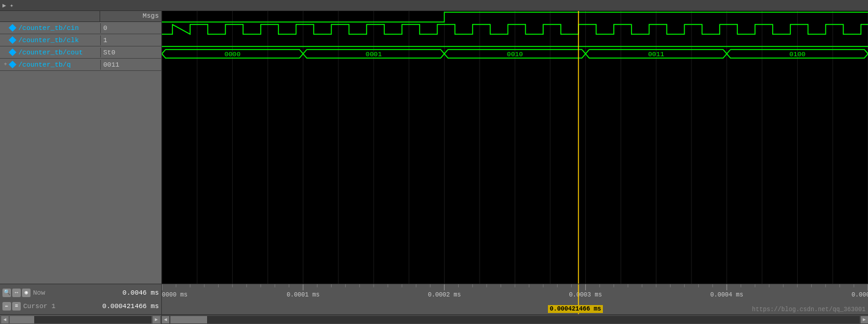  I want to click on signal-value-clk: 1, so click(131, 40).